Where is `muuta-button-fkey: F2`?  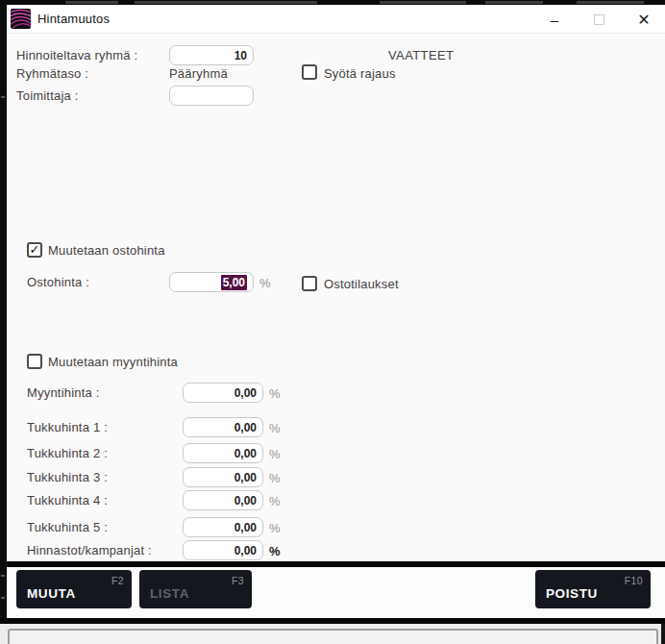
muuta-button-fkey: F2 is located at coordinates (117, 581).